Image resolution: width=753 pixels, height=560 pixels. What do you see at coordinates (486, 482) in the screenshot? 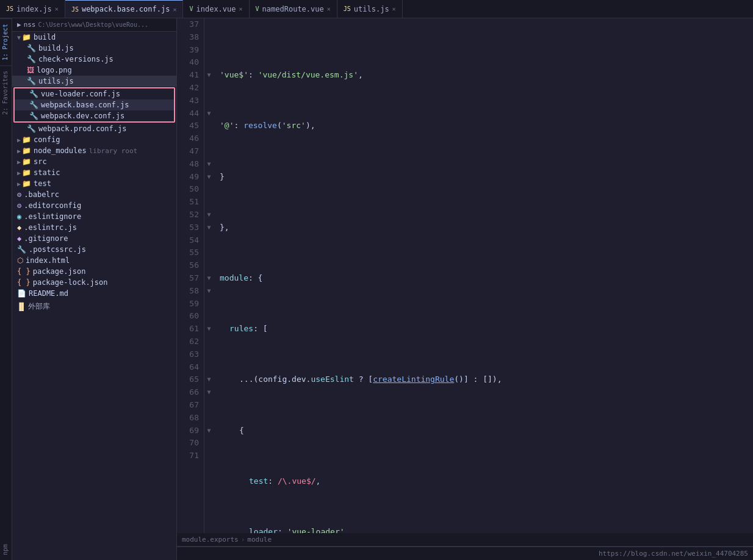
I see `code-line-45: test: /\.vue$/,` at bounding box center [486, 482].